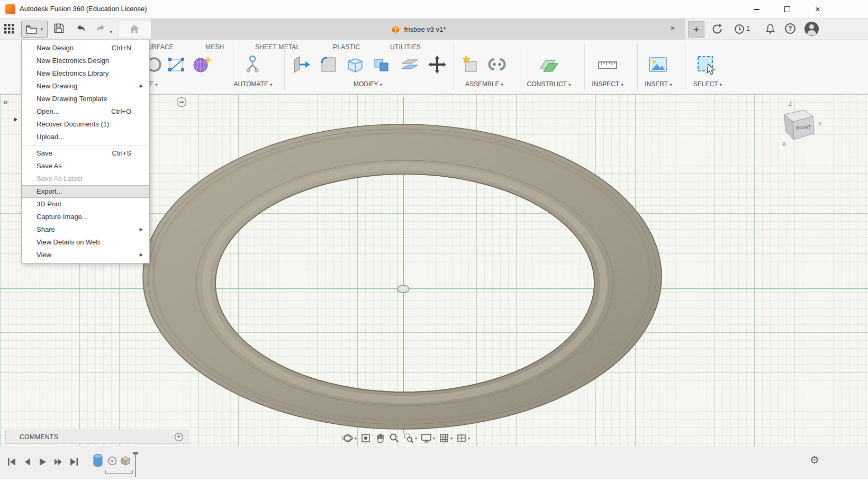 Image resolution: width=868 pixels, height=500 pixels. I want to click on browser-visibility-toggle, so click(182, 102).